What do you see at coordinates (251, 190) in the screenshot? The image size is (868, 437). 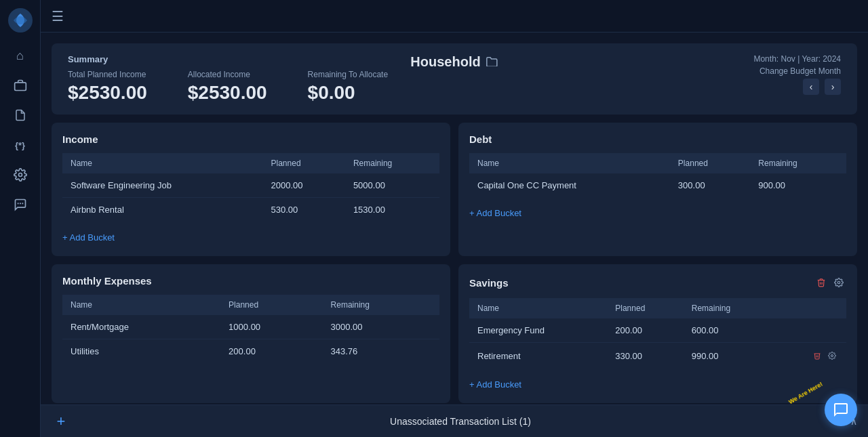 I see `income-section: Income Name Planned Remaining Software E…` at bounding box center [251, 190].